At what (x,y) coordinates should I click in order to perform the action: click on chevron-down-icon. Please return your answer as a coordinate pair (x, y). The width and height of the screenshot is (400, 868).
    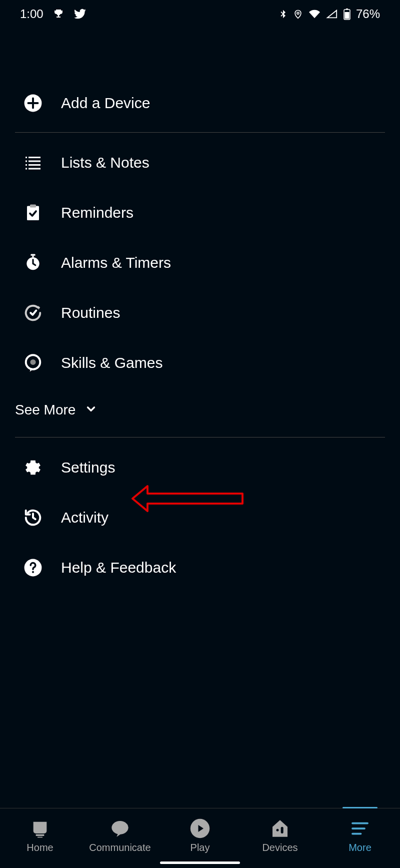
    Looking at the image, I should click on (91, 410).